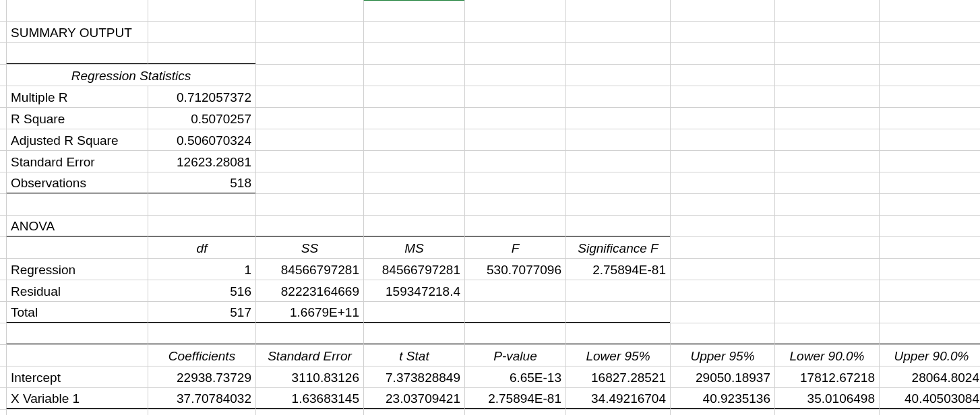 Image resolution: width=980 pixels, height=415 pixels. Describe the element at coordinates (202, 291) in the screenshot. I see `anova-df: 516` at that location.